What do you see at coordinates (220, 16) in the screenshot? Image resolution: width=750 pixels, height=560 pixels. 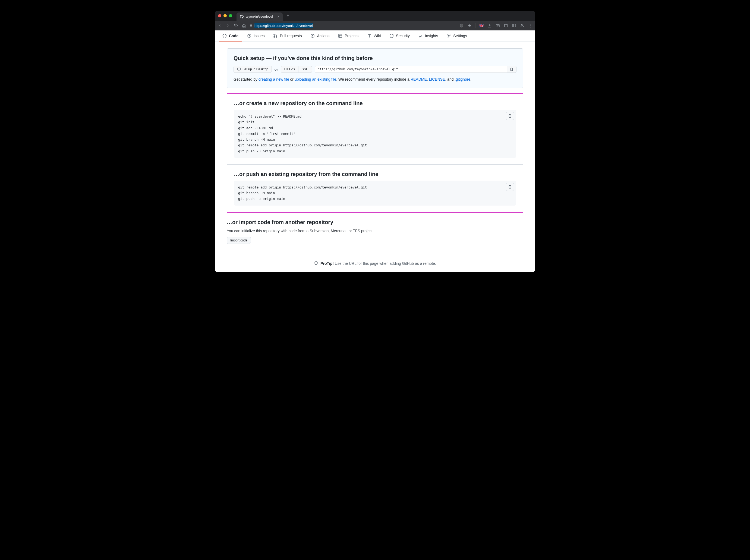 I see `close-window-button` at bounding box center [220, 16].